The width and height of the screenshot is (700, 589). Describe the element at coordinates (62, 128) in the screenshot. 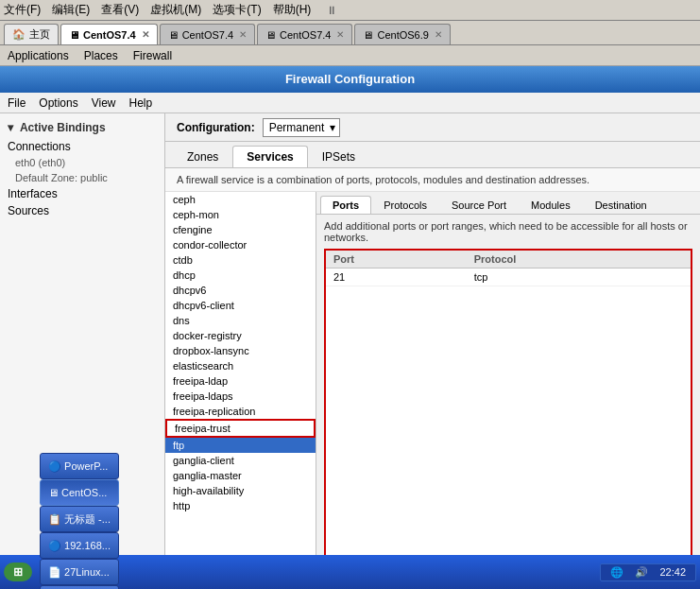

I see `sidebar-header-text: Active Bindings` at that location.